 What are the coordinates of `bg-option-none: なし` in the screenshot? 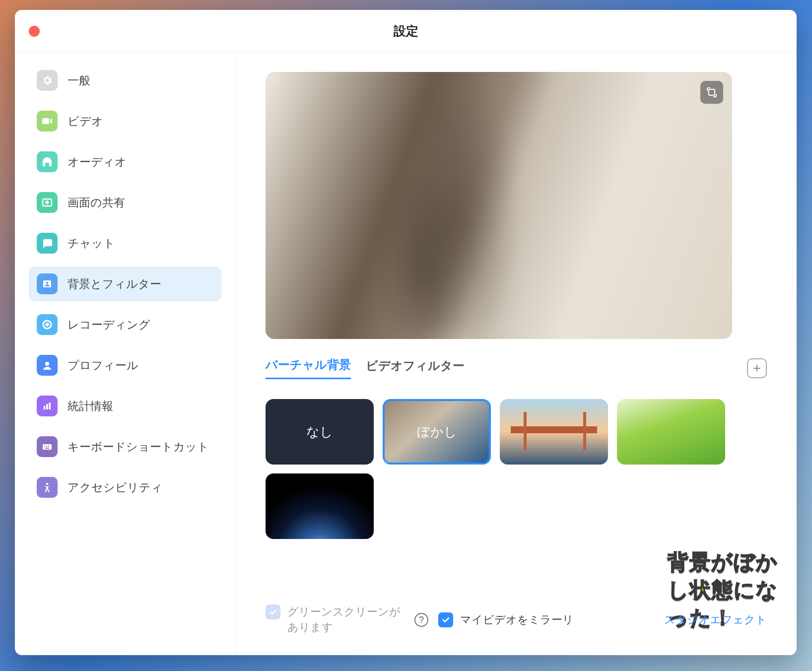 It's located at (320, 432).